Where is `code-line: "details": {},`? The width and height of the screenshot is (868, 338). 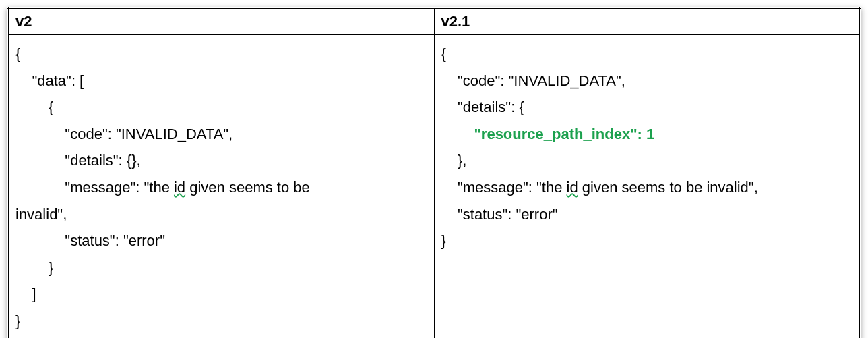 code-line: "details": {}, is located at coordinates (78, 161).